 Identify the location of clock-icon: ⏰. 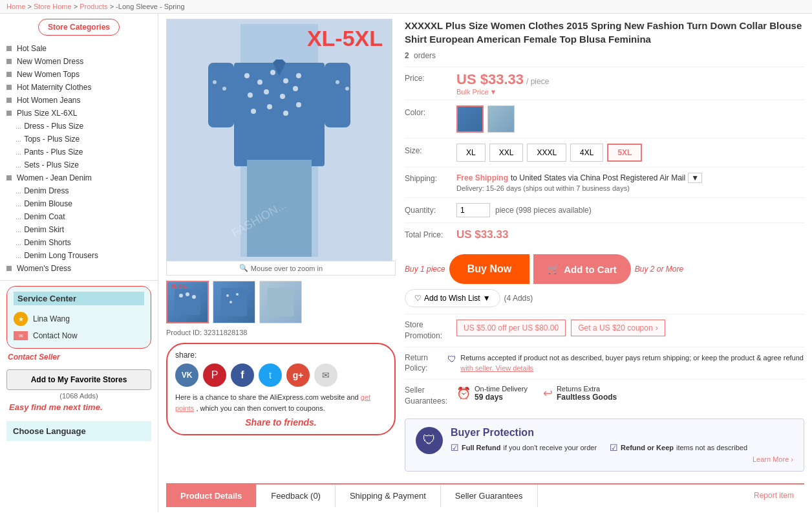
(464, 393).